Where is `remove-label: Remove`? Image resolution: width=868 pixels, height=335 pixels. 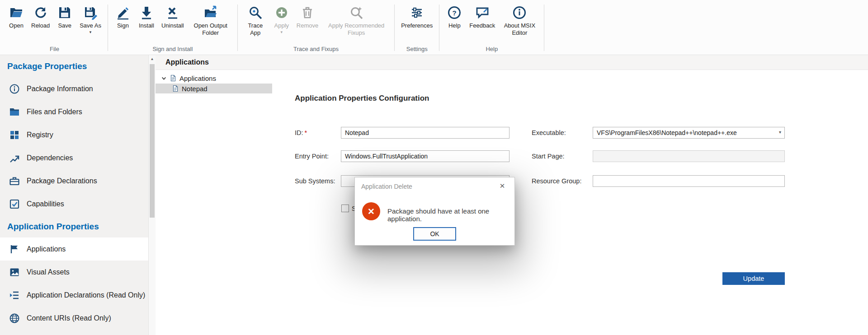 remove-label: Remove is located at coordinates (307, 26).